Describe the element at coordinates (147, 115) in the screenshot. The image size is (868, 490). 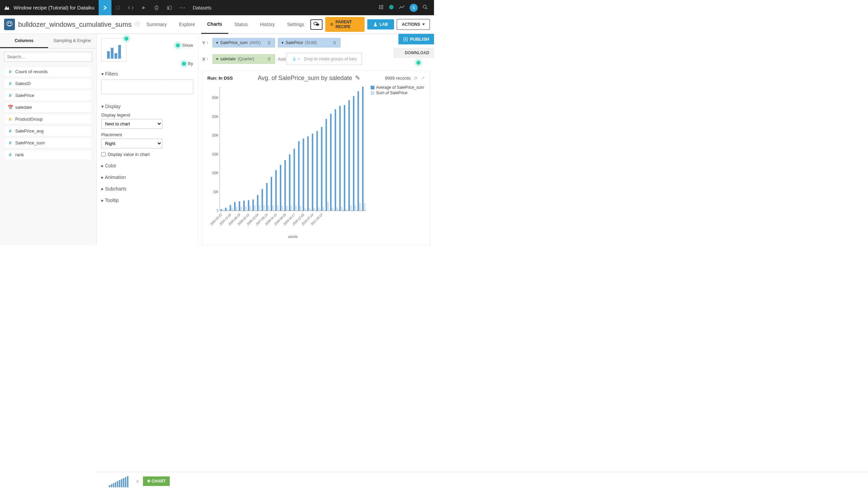
I see `display-legend-label: Display legend` at that location.